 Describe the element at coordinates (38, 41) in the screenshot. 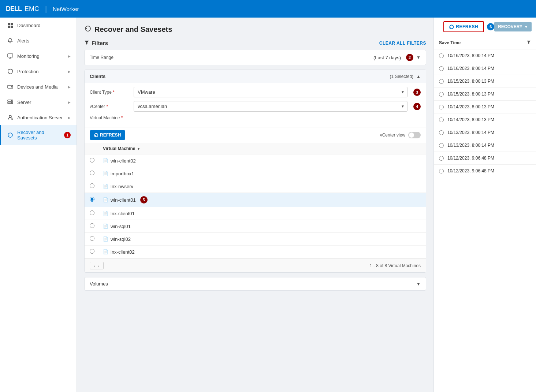

I see `sidebar-item-alerts: Alerts` at that location.